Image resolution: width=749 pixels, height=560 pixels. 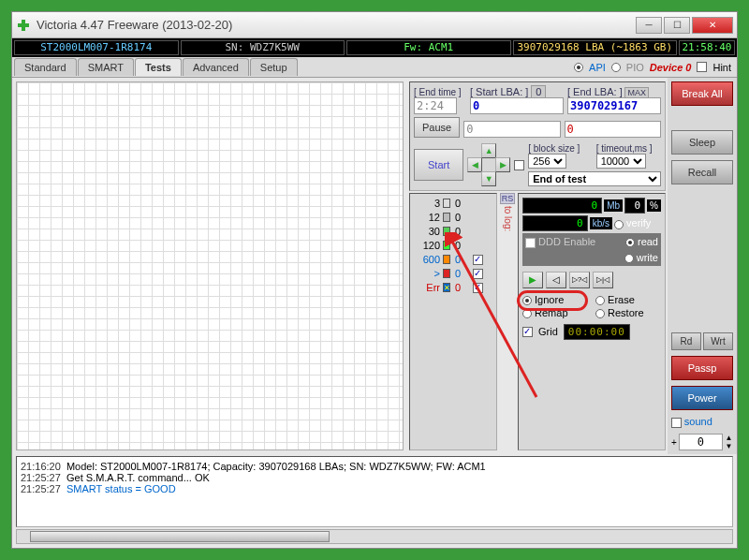 I want to click on seek-button: ▷?◁, so click(x=580, y=280).